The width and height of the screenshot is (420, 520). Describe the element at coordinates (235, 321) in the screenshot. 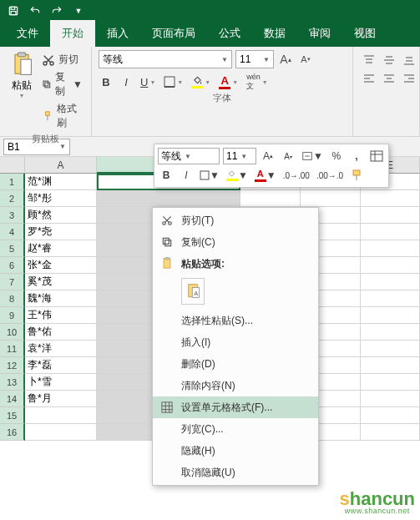

I see `ctx-paste-special: 选择性粘贴(S)...` at that location.